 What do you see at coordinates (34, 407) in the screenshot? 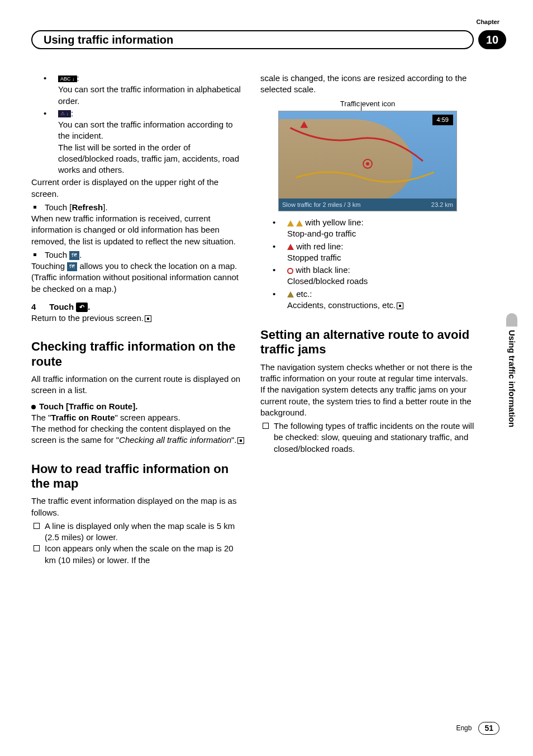
I see `bullet-icon` at bounding box center [34, 407].